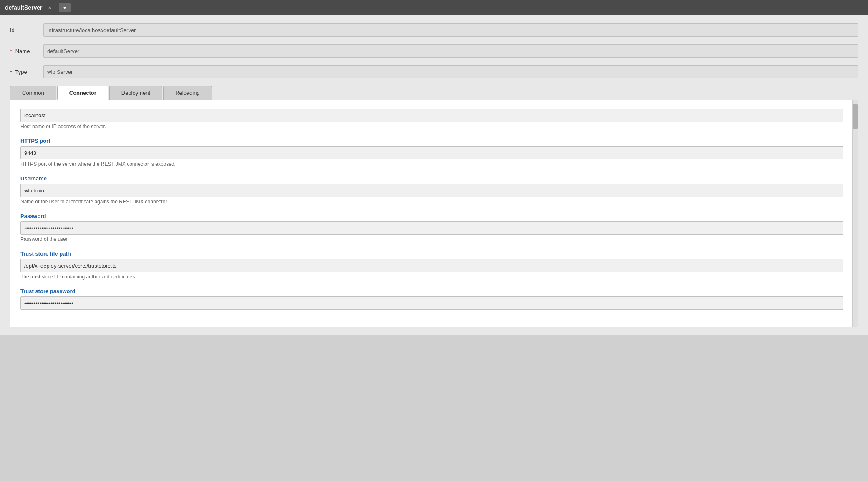 This screenshot has height=481, width=868. Describe the element at coordinates (432, 265) in the screenshot. I see `connector-truststore-path-field: Trust store file path The trust store fi…` at that location.